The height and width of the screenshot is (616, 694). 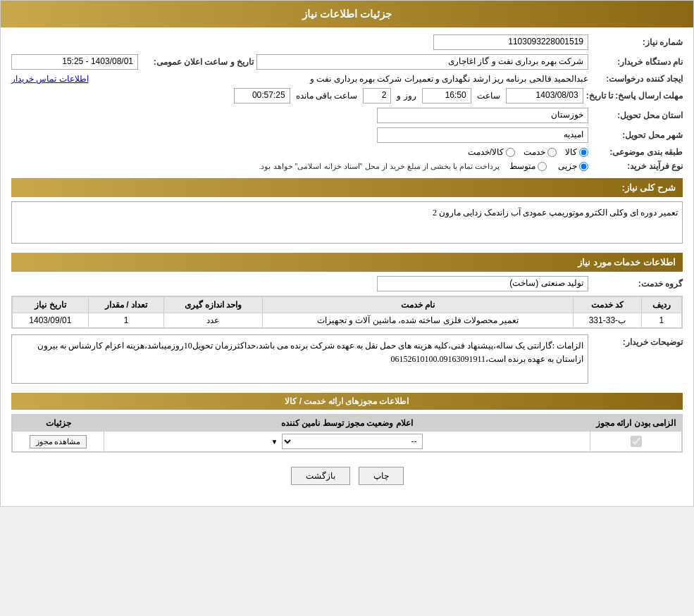 What do you see at coordinates (406, 96) in the screenshot?
I see `deadline-days-label: روز و` at bounding box center [406, 96].